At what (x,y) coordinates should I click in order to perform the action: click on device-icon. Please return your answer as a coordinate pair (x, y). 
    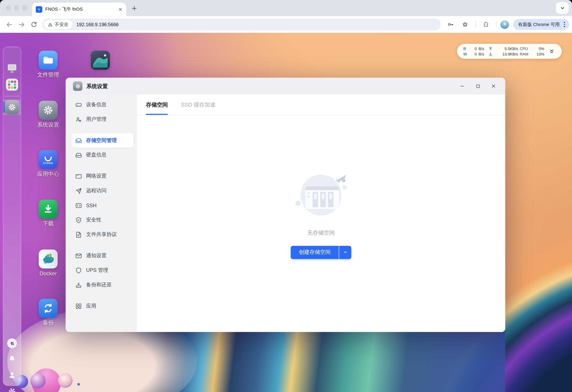
    Looking at the image, I should click on (79, 105).